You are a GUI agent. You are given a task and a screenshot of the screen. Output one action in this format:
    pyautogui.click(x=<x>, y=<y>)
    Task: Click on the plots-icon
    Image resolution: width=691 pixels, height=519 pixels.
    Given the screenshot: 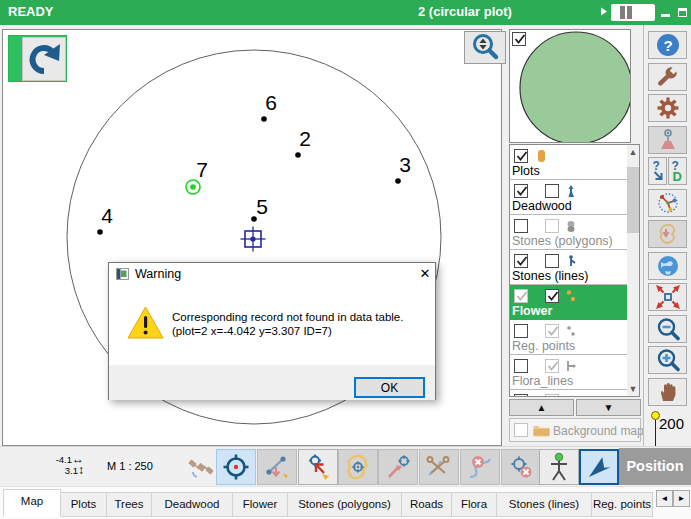 What is the action you would take?
    pyautogui.click(x=541, y=156)
    